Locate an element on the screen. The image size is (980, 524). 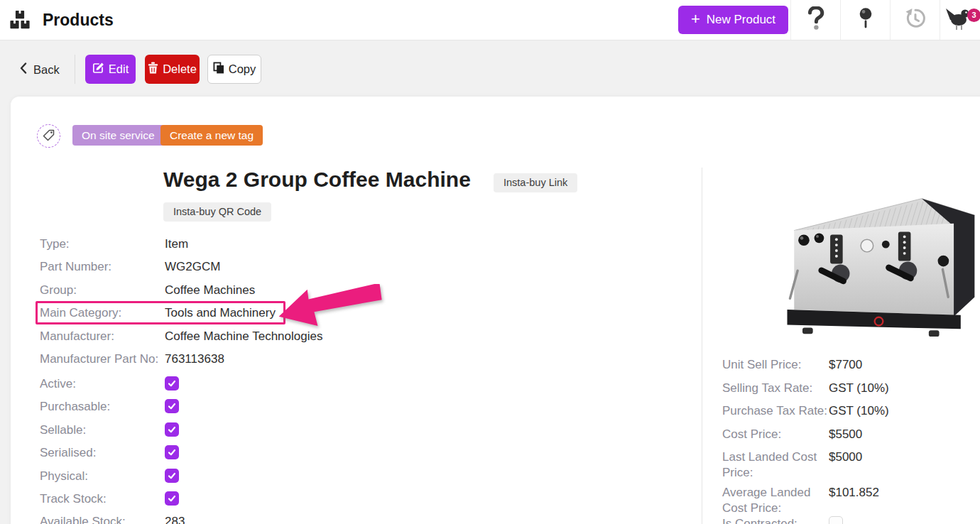
field-value: $101.852 is located at coordinates (854, 493).